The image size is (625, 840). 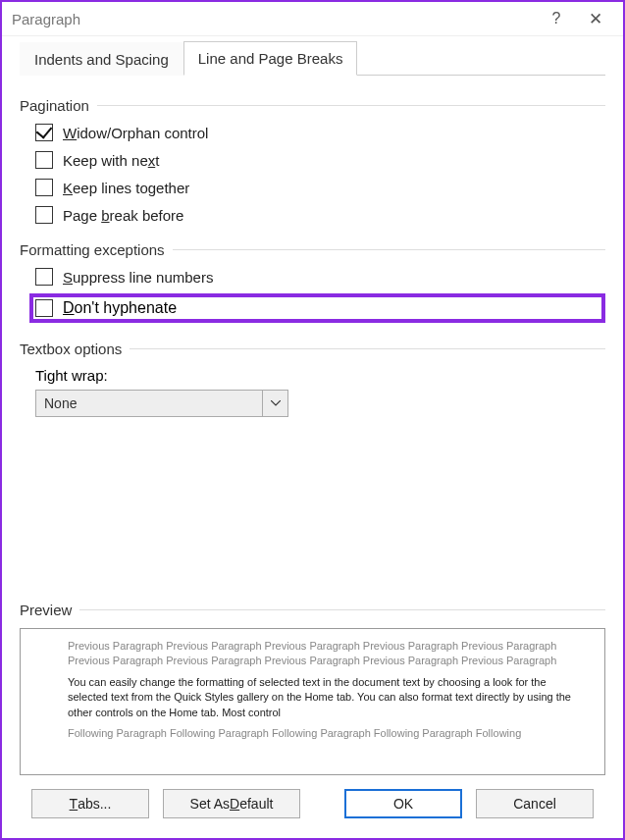 I want to click on ok-button: OK, so click(x=403, y=804).